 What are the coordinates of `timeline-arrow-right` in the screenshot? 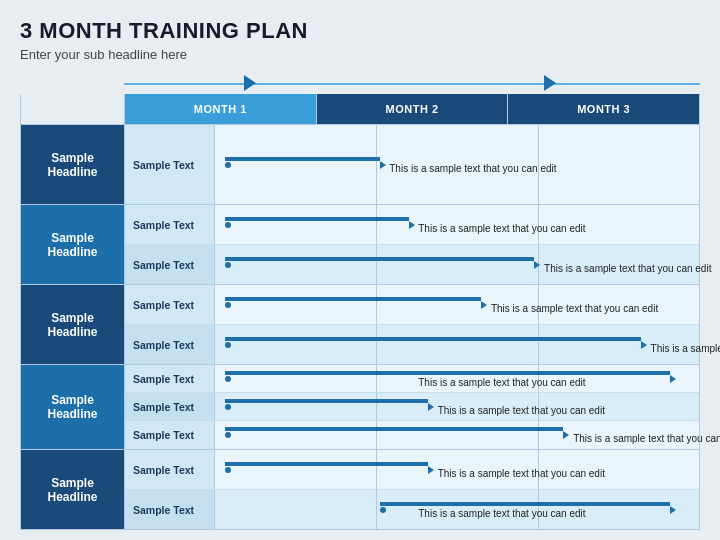 It's located at (550, 83).